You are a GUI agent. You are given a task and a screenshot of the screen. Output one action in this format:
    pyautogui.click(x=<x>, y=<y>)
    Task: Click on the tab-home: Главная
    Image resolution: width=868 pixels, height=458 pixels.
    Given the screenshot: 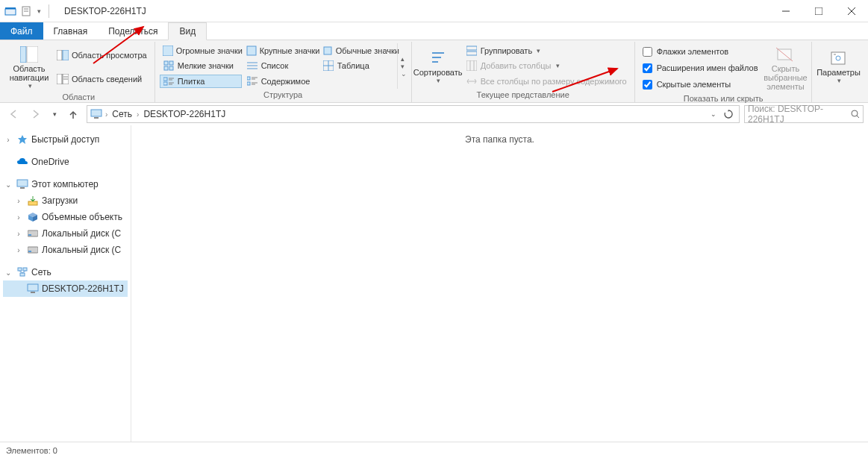 What is the action you would take?
    pyautogui.click(x=71, y=31)
    